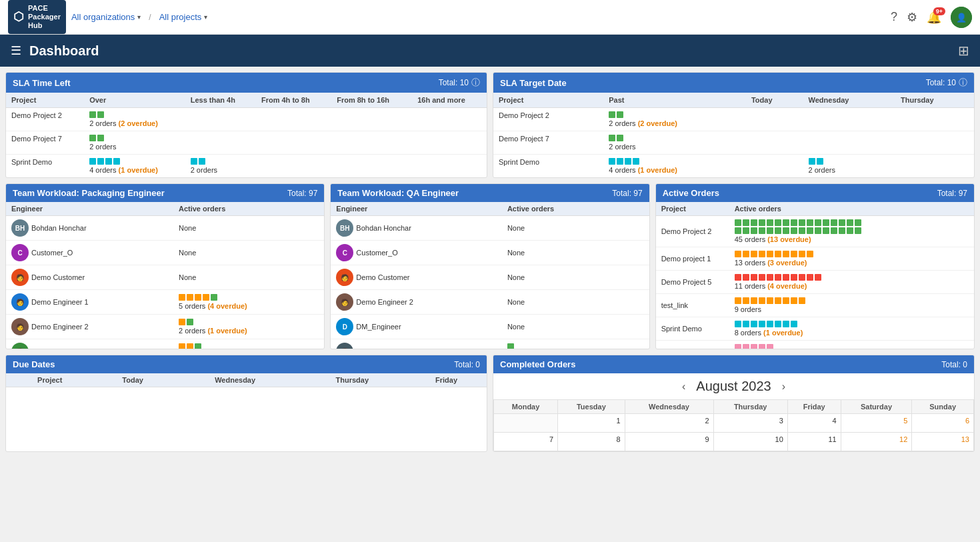  Describe the element at coordinates (165, 303) in the screenshot. I see `list-item: 🧑 Demo Engineer 1` at that location.